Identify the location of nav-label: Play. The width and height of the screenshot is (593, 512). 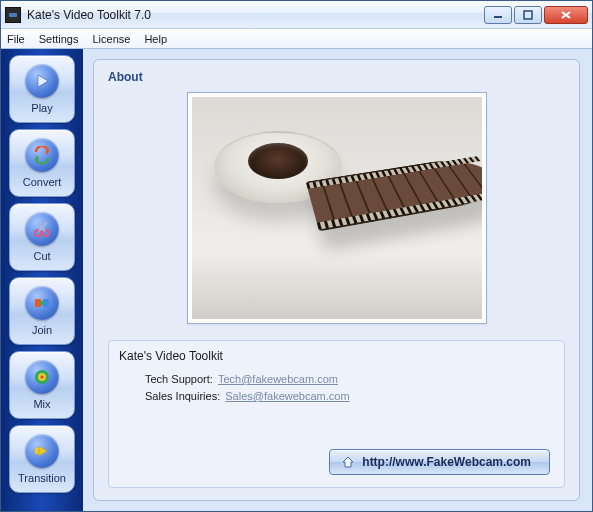
(42, 108).